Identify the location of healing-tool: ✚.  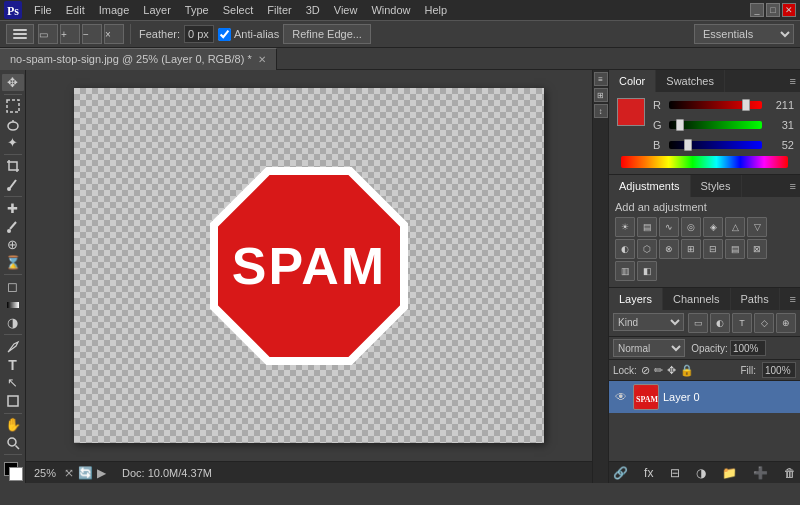
(13, 208).